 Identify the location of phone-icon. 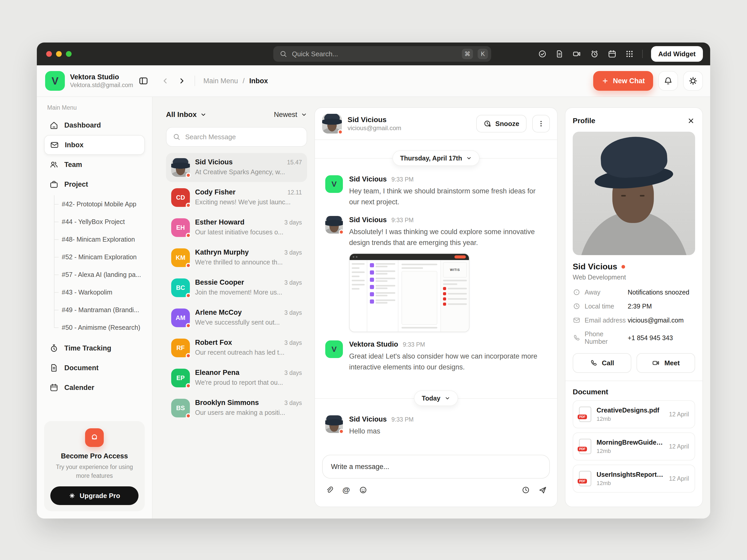
(577, 338).